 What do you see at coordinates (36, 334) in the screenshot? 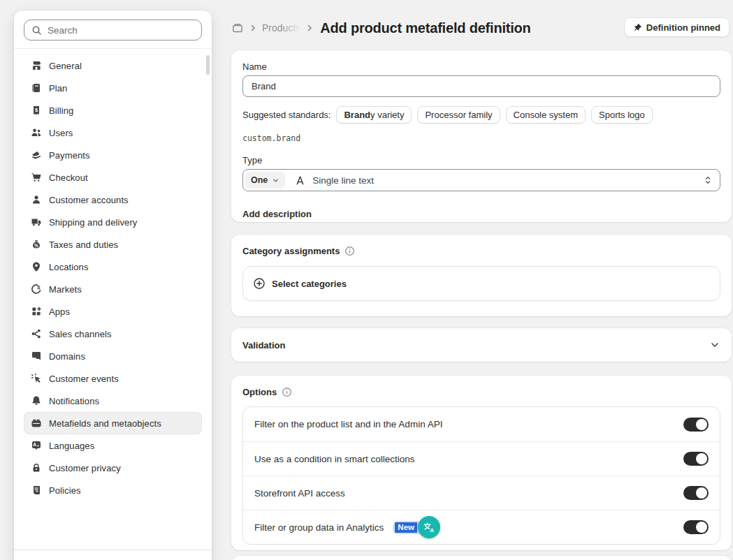
I see `sales-channels-icon` at bounding box center [36, 334].